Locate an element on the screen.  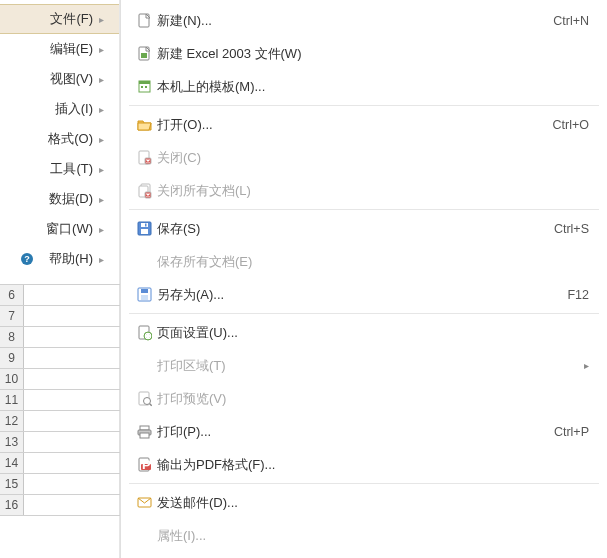
close-all-icon is located at coordinates (144, 190).